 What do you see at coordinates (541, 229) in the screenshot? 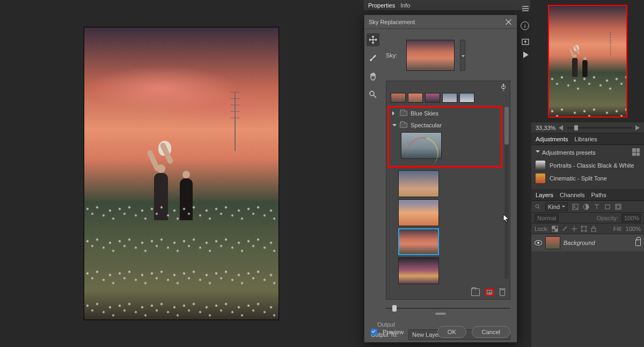
I see `lock-label: Lock:` at bounding box center [541, 229].